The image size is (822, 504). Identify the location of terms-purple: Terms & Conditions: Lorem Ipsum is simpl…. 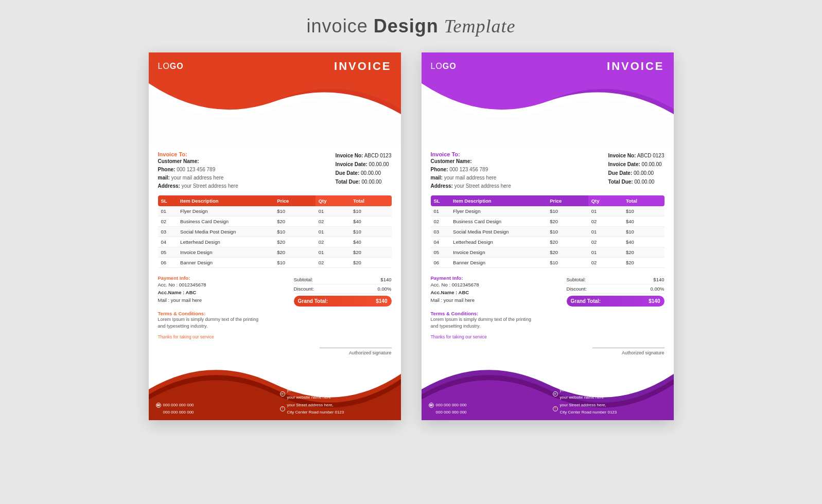
(482, 320).